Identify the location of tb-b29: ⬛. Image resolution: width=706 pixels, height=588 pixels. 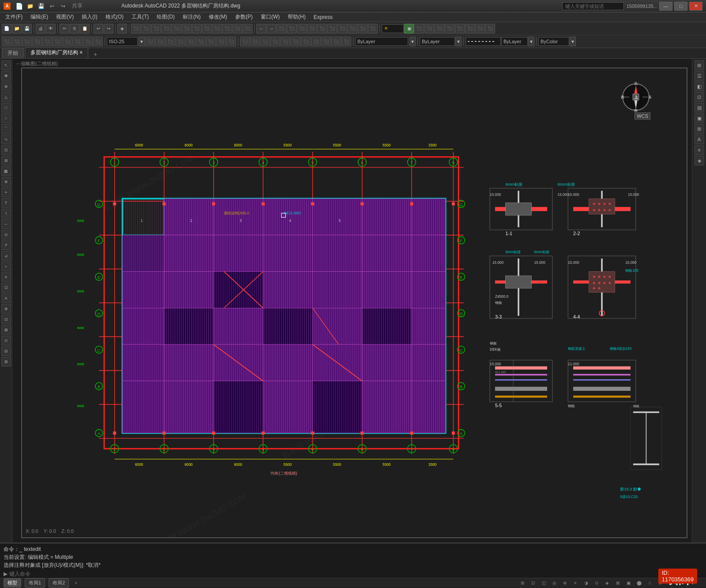
(450, 29).